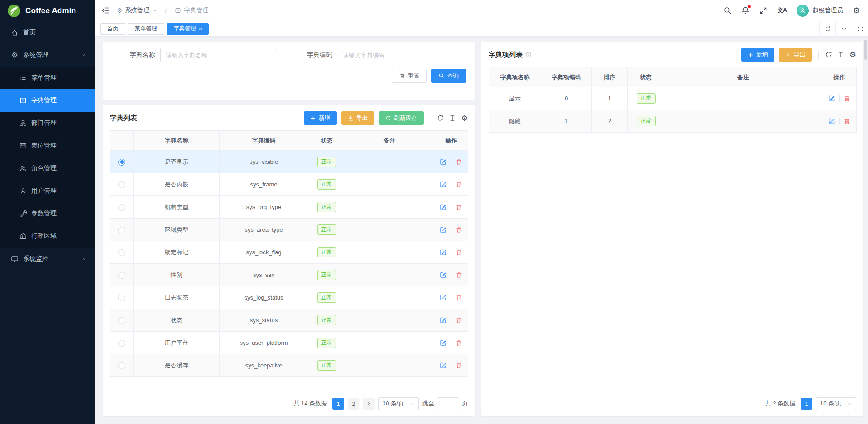 The image size is (868, 424). Describe the element at coordinates (448, 76) in the screenshot. I see `query-button: 查询` at that location.